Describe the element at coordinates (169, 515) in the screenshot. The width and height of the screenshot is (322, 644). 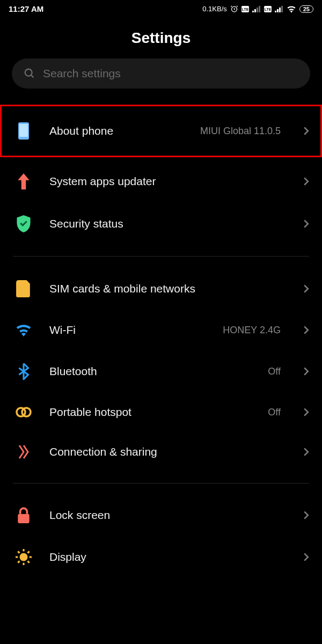
I see `item-label: Lock screen` at that location.